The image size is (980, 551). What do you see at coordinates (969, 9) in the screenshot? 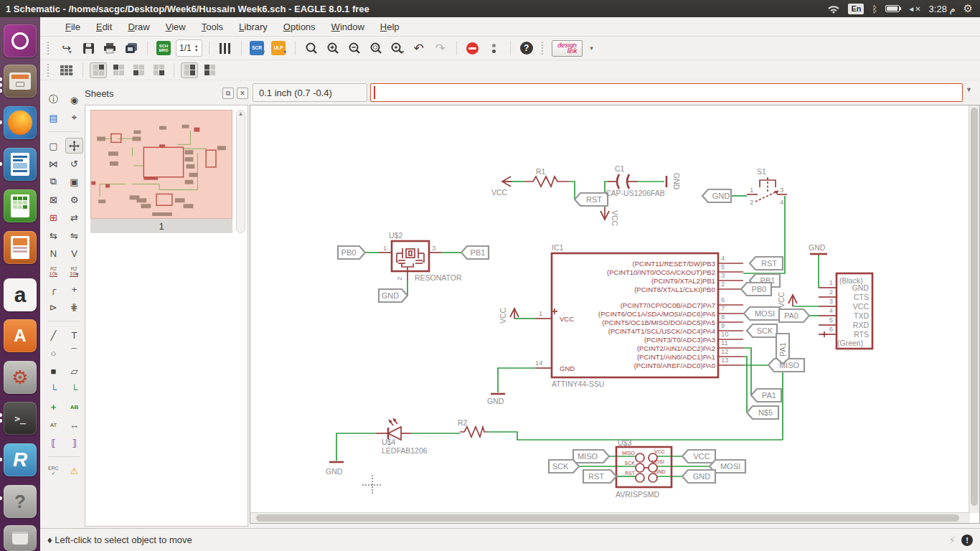
I see `session-gear-icon: ⚙` at bounding box center [969, 9].